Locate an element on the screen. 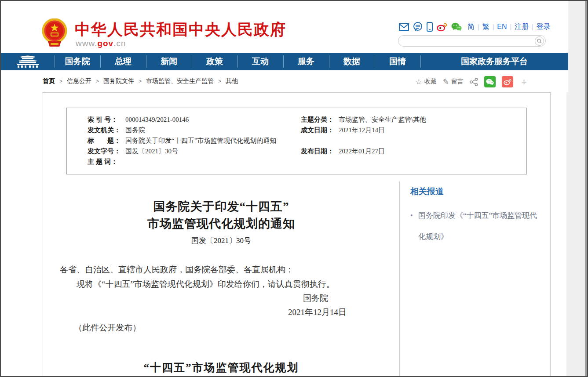  nav-item-policy: 政策 is located at coordinates (215, 62).